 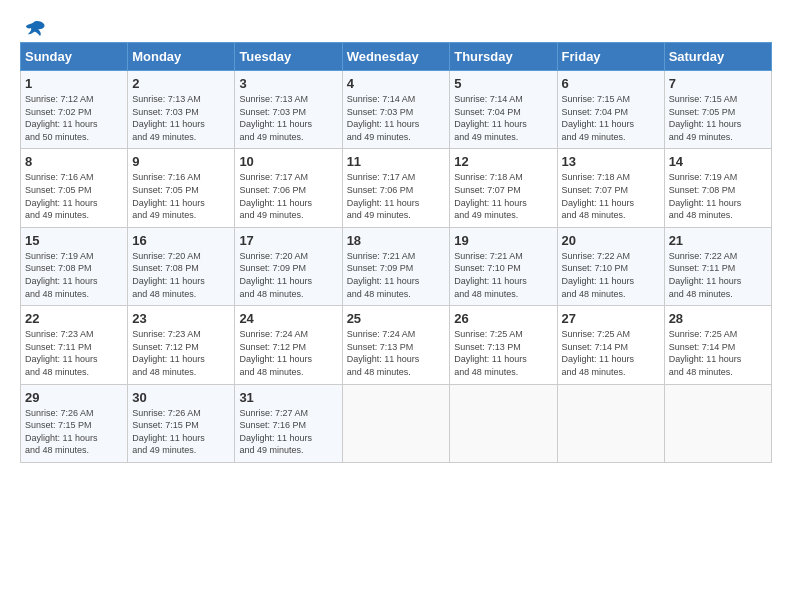 What do you see at coordinates (74, 353) in the screenshot?
I see `day-sun-info: Sunrise: 7:23 AM Sunset: 7:11 PM Dayligh…` at bounding box center [74, 353].